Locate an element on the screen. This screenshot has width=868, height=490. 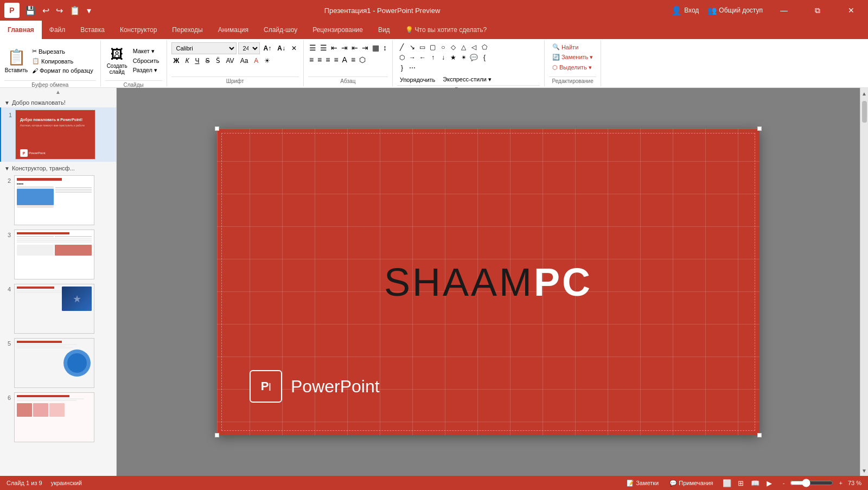
zoom-plus-btn: + is located at coordinates (840, 483).